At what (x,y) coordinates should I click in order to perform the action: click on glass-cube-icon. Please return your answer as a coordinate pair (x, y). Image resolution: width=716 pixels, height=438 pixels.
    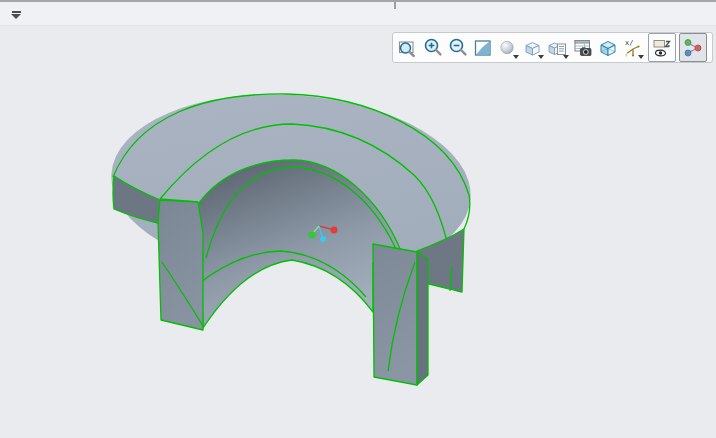
    Looking at the image, I should click on (608, 48).